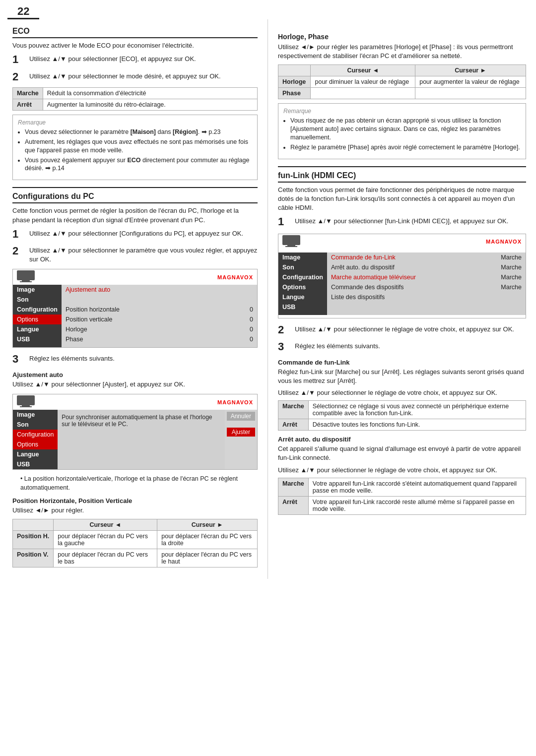 The width and height of the screenshot is (536, 756). What do you see at coordinates (402, 276) in the screenshot?
I see `fun-link-tv-screen: MAGNAVOX Image Commande de fun-Link Marc…` at bounding box center [402, 276].